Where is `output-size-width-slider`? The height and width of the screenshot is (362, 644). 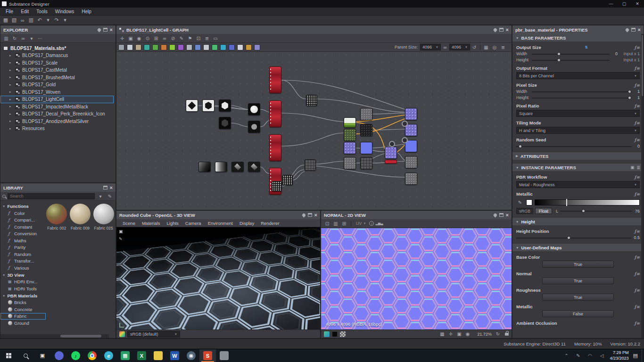 output-size-width-slider is located at coordinates (570, 54).